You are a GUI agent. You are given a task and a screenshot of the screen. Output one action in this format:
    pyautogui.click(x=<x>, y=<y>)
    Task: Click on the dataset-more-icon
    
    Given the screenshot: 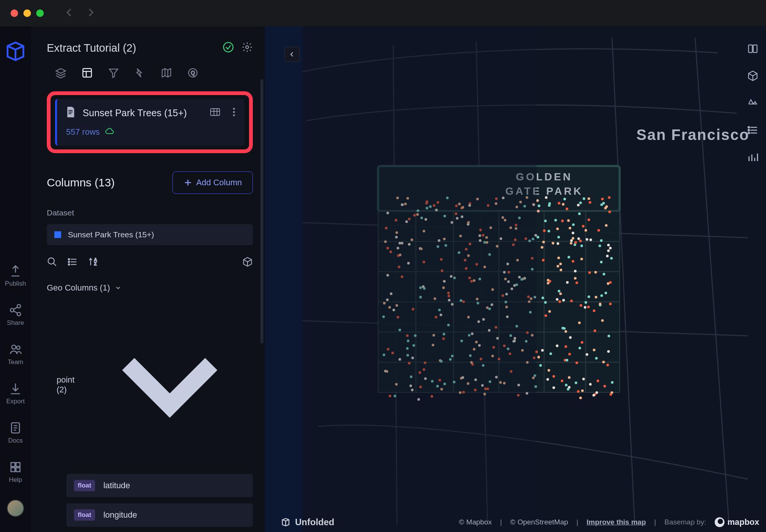 What is the action you would take?
    pyautogui.click(x=234, y=113)
    